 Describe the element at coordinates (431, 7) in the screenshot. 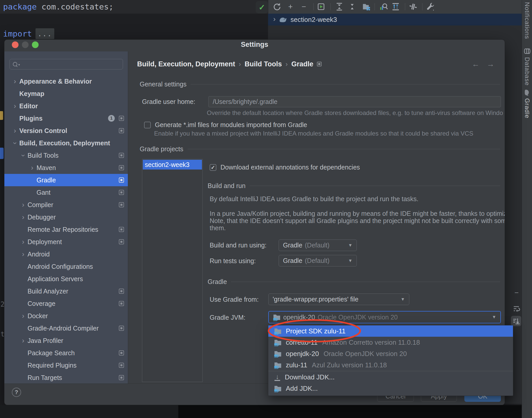

I see `wrench-icon` at that location.